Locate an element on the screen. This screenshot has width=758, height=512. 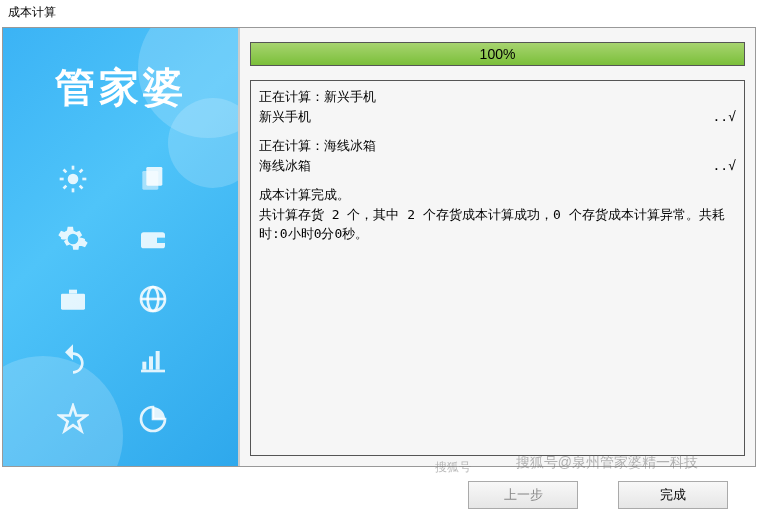
sun-icon is located at coordinates (73, 179).